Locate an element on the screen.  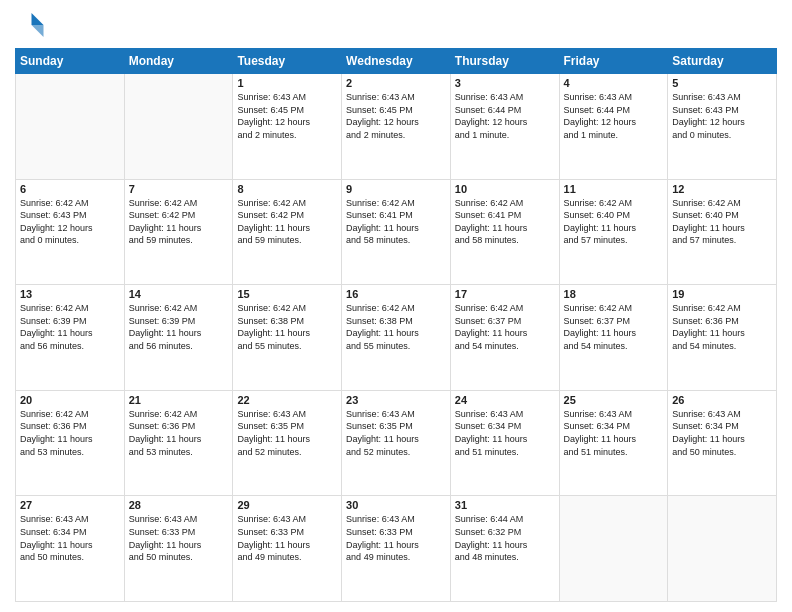
calendar-cell: 31Sunrise: 6:44 AM Sunset: 6:32 PM Dayli… is located at coordinates (504, 549).